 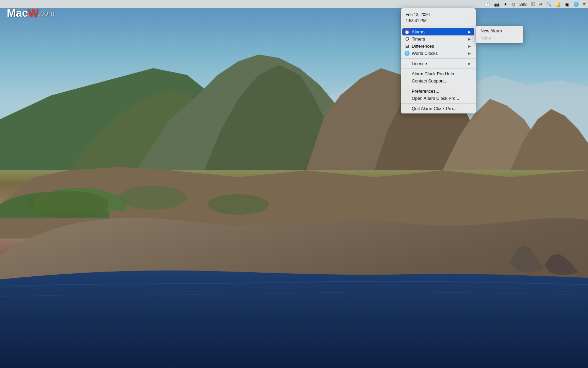 I want to click on menu-item-timers: ⏱ Timers ▶, so click(x=438, y=39).